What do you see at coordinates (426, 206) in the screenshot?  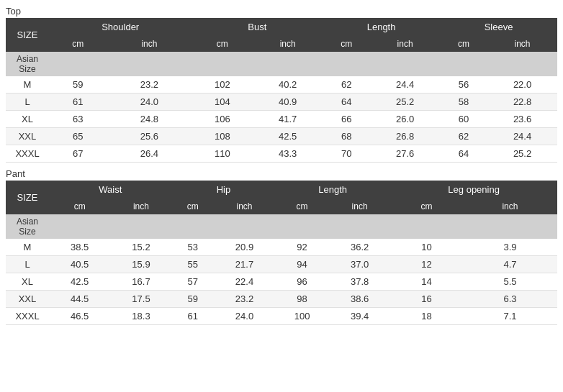 I see `pant-leg-cm: cm` at bounding box center [426, 206].